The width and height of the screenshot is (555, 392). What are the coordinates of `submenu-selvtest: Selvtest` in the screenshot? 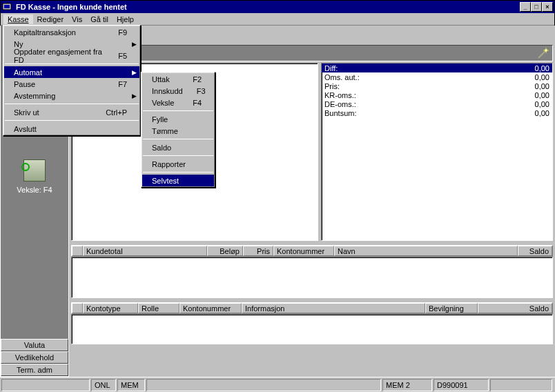 It's located at (178, 181).